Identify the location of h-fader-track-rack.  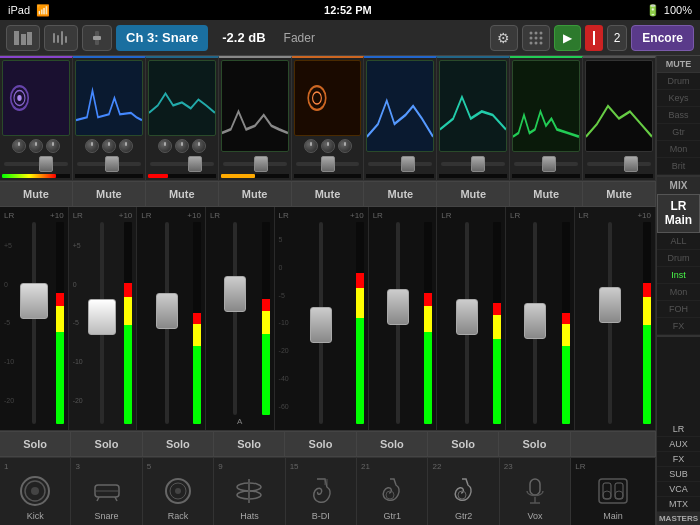
(182, 164).